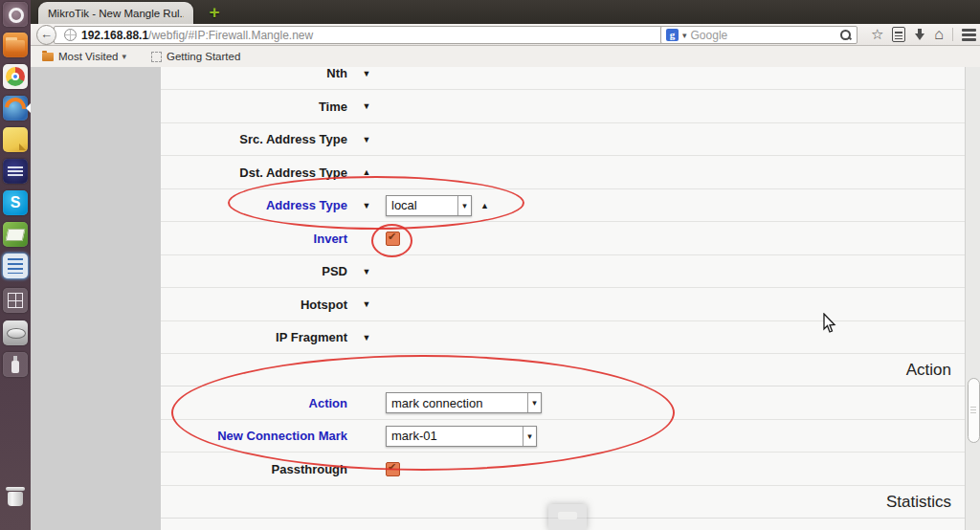 This screenshot has height=530, width=980. I want to click on navigation-toolbar: ← 192.168.88.1 /webfig/#IP:Firewall.Mang…, so click(505, 34).